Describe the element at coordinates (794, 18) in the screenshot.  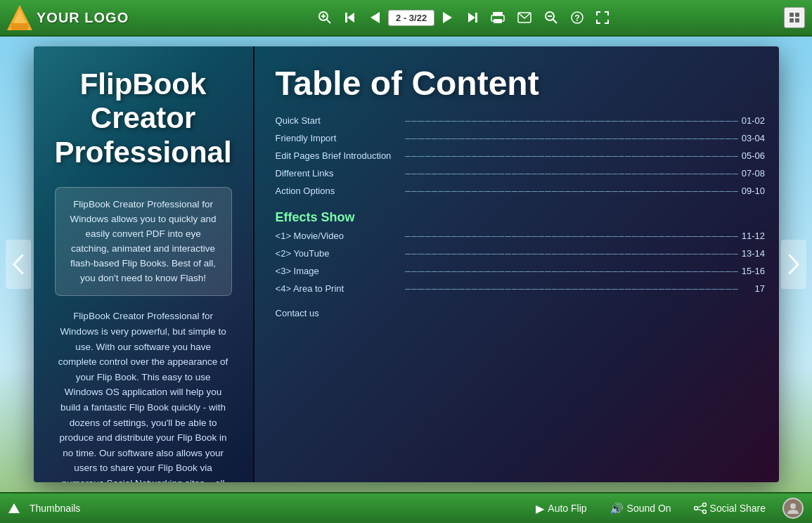
I see `view-mode-button` at that location.